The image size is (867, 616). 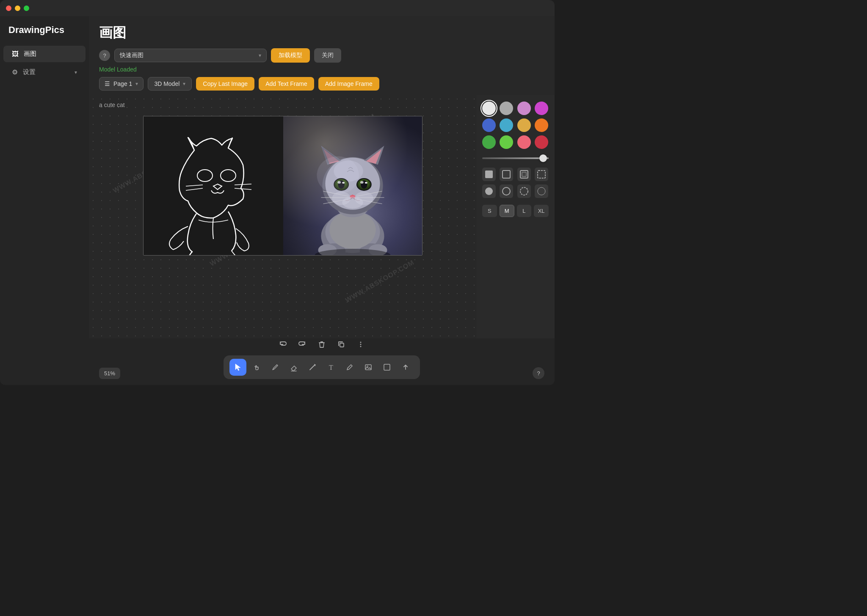 I want to click on model-select-value: 快速画图, so click(x=132, y=55).